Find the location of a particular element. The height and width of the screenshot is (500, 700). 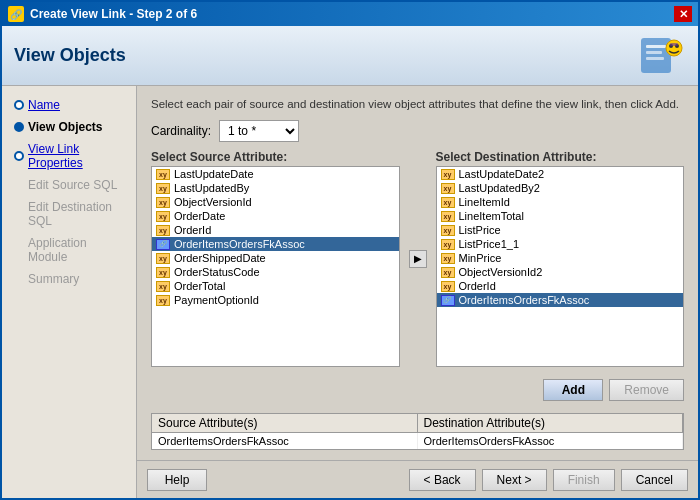

sidebar-item-view-objects: View Objects is located at coordinates (69, 127).